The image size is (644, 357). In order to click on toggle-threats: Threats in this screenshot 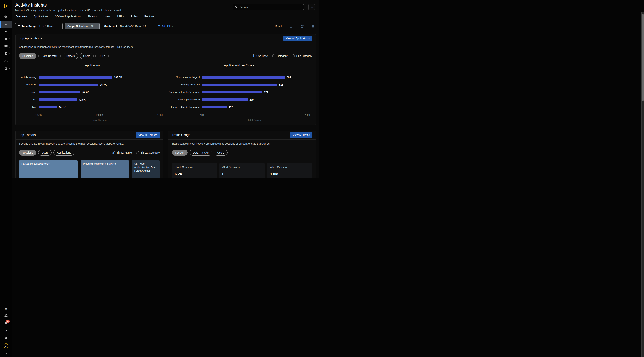, I will do `click(70, 56)`.